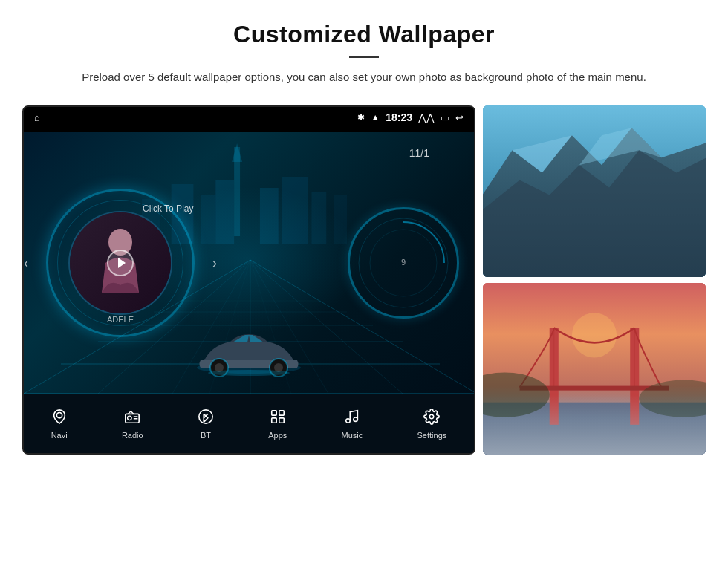  What do you see at coordinates (432, 424) in the screenshot?
I see `nav-item-settings: Settings` at bounding box center [432, 424].